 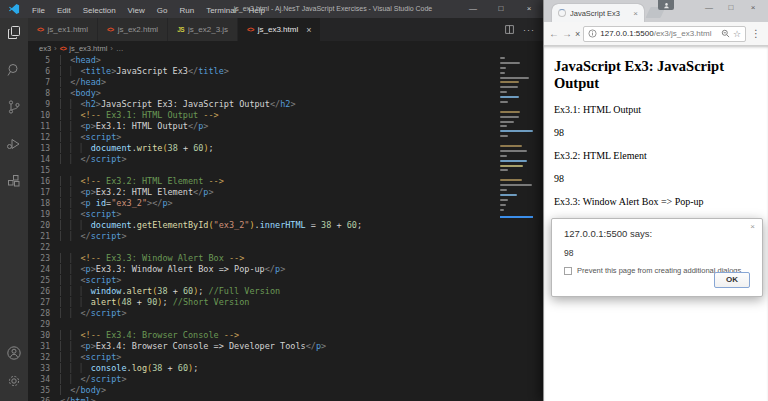 What do you see at coordinates (600, 14) in the screenshot?
I see `browser-tab-title: JavaScript Ex3` at bounding box center [600, 14].